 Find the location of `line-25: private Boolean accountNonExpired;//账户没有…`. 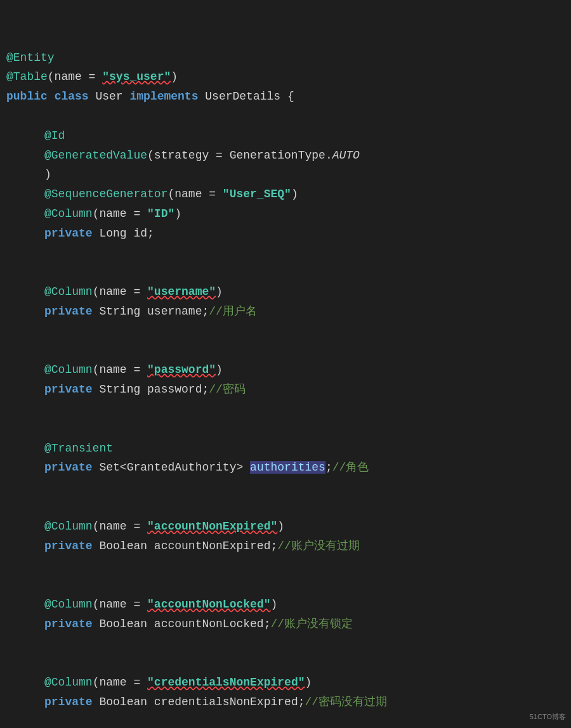

line-25: private Boolean accountNonExpired;//账户没有… is located at coordinates (289, 547).